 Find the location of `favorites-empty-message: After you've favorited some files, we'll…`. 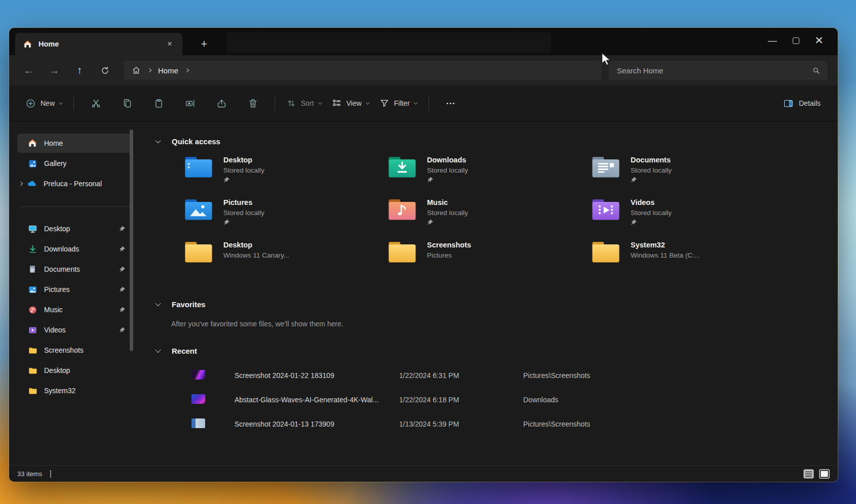

favorites-empty-message: After you've favorited some files, we'll… is located at coordinates (500, 324).